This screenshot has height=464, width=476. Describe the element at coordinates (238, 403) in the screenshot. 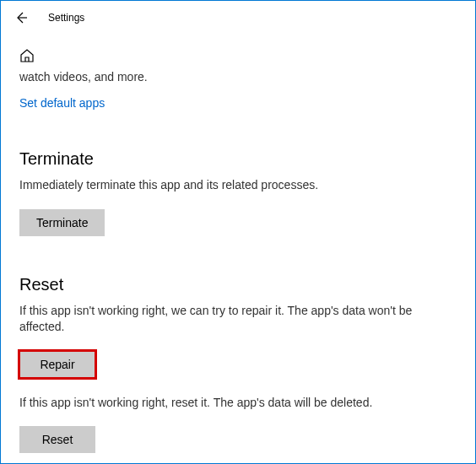

I see `reset-description: If this app isn't working right, reset i…` at that location.